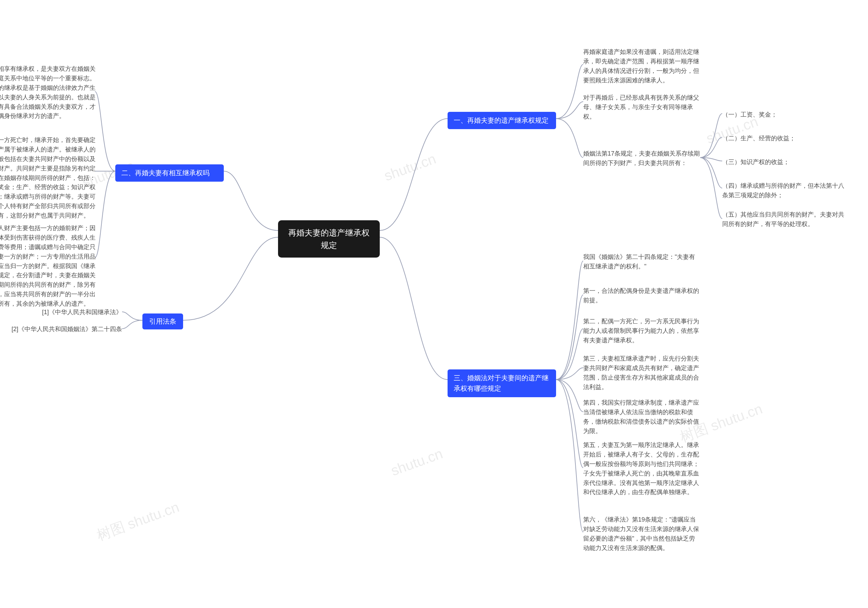 The height and width of the screenshot is (608, 868). What do you see at coordinates (642, 159) in the screenshot?
I see `leaf-r1-3: 婚姻法第17条规定，夫妻在婚姻关系存续期间所得的下列财产，归夫妻共同所有：` at bounding box center [642, 159].